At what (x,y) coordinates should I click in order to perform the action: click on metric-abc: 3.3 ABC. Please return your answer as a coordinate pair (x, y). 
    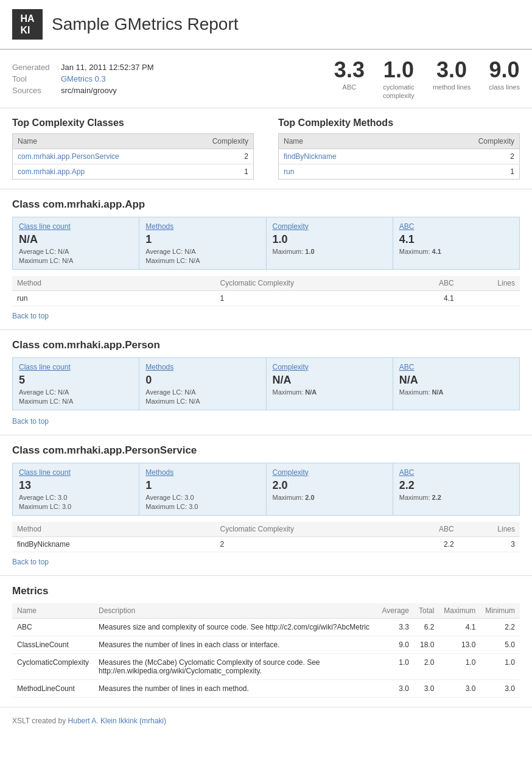
    Looking at the image, I should click on (349, 74).